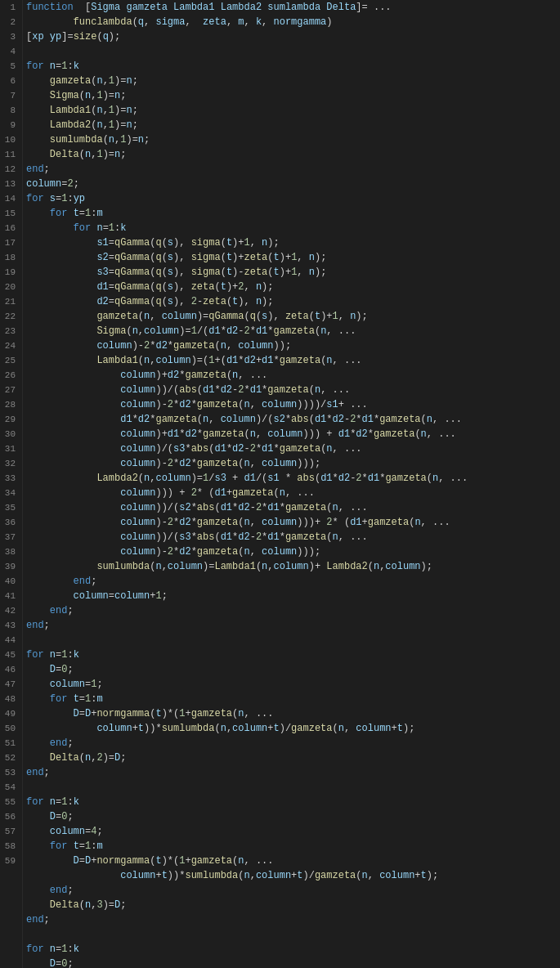 This screenshot has width=560, height=968. What do you see at coordinates (291, 537) in the screenshot?
I see `code-line: column))/(s3*abs(d1*d2-2*d1*gamzeta(n, .…` at bounding box center [291, 537].